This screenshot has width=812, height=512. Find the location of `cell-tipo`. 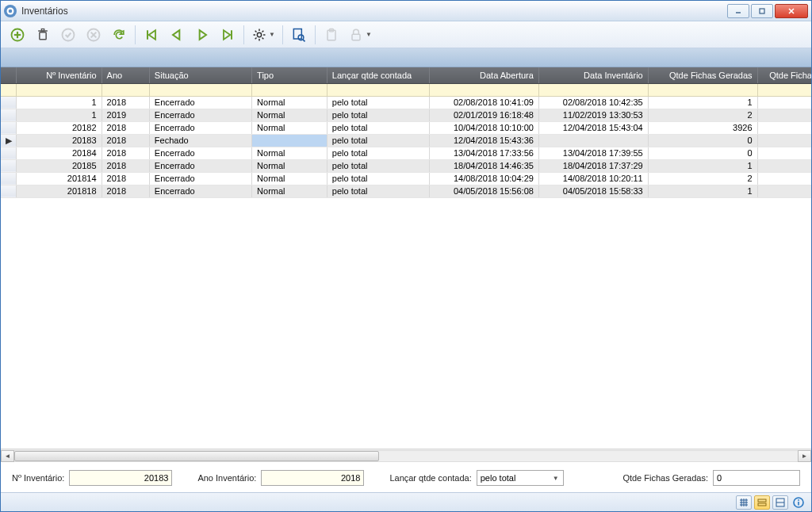

cell-tipo is located at coordinates (290, 140).